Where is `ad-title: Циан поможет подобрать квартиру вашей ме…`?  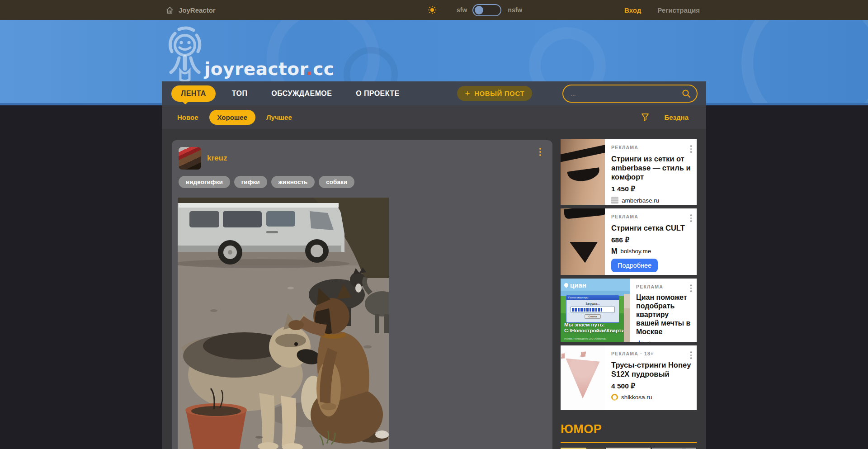 ad-title: Циан поможет подобрать квартиру вашей ме… is located at coordinates (664, 315).